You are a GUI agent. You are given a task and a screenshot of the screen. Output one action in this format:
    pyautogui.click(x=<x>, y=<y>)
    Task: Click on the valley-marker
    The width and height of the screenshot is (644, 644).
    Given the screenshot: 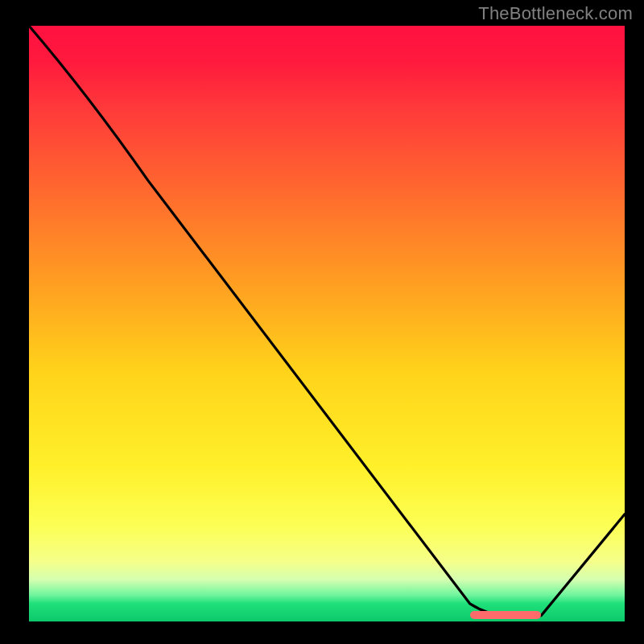 What is the action you would take?
    pyautogui.click(x=506, y=615)
    